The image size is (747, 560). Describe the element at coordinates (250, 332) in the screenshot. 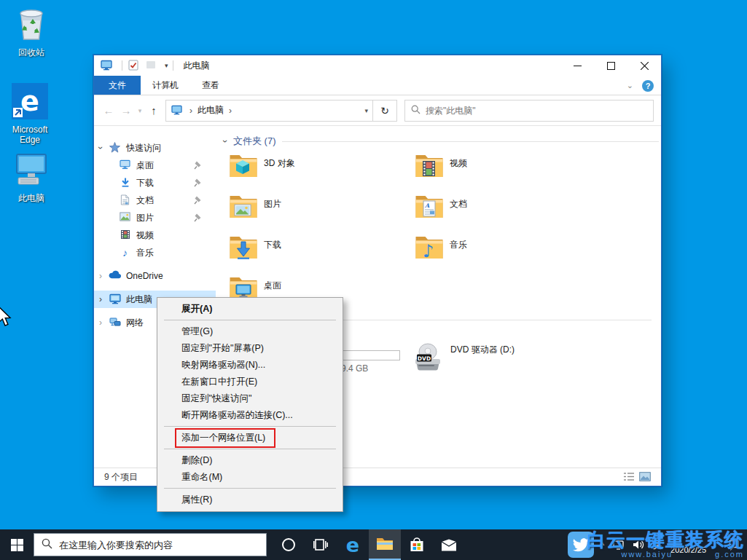

I see `menu-item-manage: 管理(G)` at that location.